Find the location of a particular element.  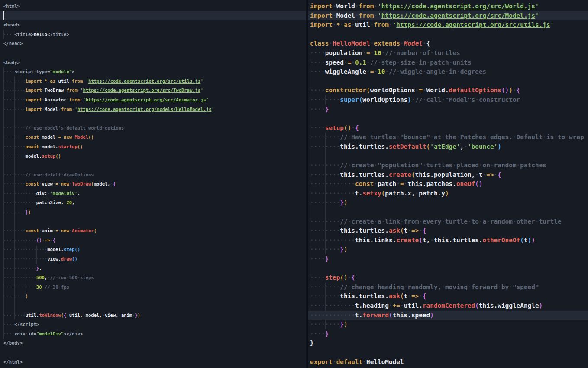

code-token: random is located at coordinates (501, 221).